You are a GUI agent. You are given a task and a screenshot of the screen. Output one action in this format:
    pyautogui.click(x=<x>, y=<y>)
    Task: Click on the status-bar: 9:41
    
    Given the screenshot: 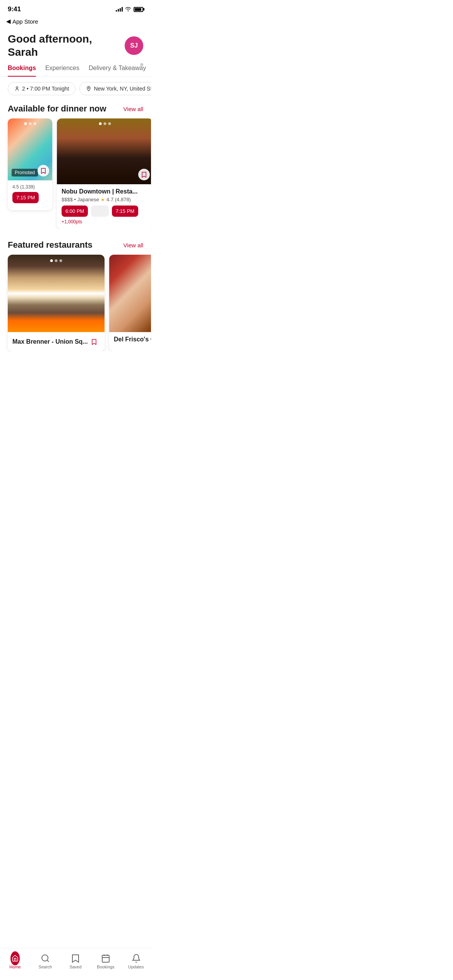 What is the action you would take?
    pyautogui.click(x=76, y=8)
    